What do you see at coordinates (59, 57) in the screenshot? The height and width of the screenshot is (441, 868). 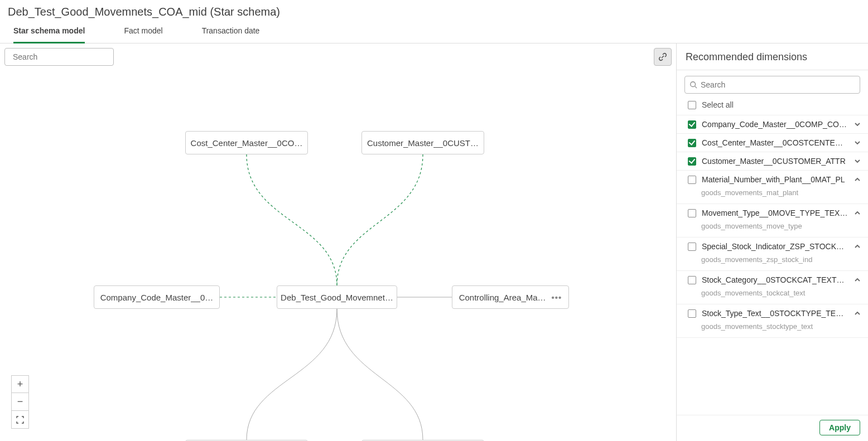 I see `canvas-search` at bounding box center [59, 57].